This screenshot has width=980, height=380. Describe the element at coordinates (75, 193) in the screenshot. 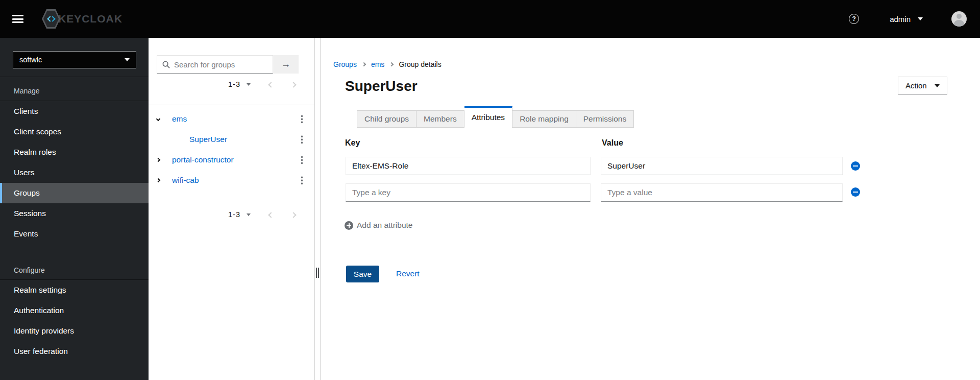

I see `sidebar-item-groups: Groups` at that location.